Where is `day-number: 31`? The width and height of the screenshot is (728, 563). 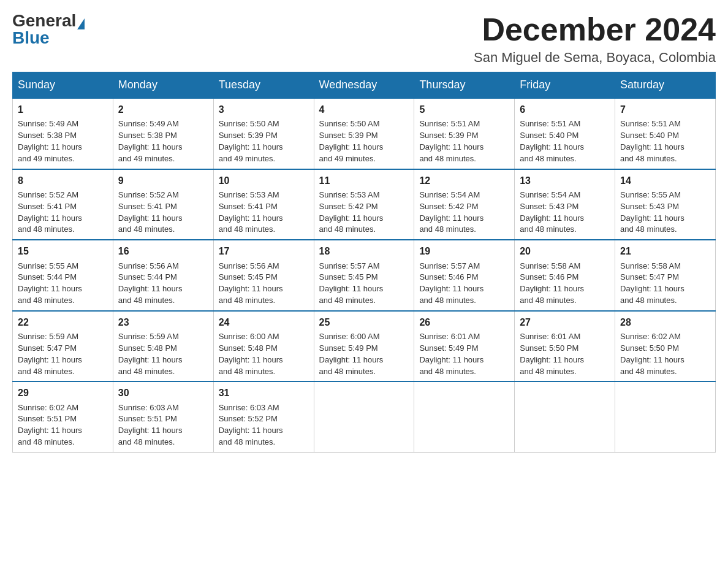 day-number: 31 is located at coordinates (264, 393).